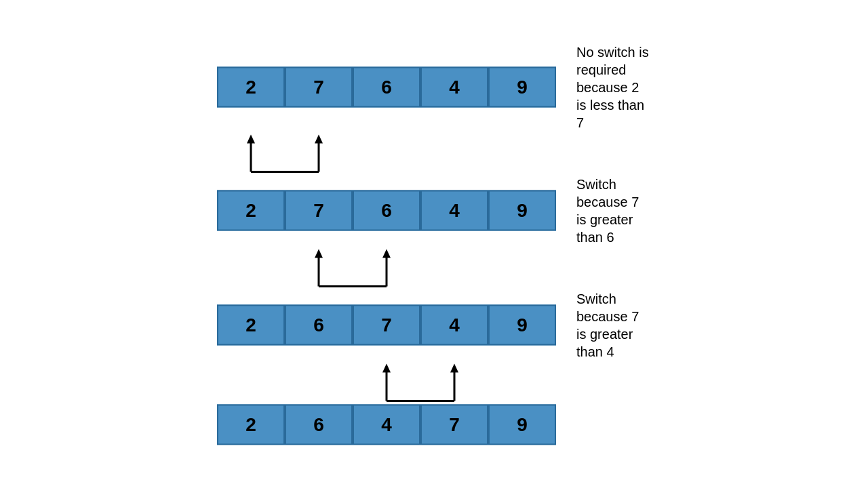  I want to click on label-2: Switch because 7 is greater than 6, so click(614, 211).